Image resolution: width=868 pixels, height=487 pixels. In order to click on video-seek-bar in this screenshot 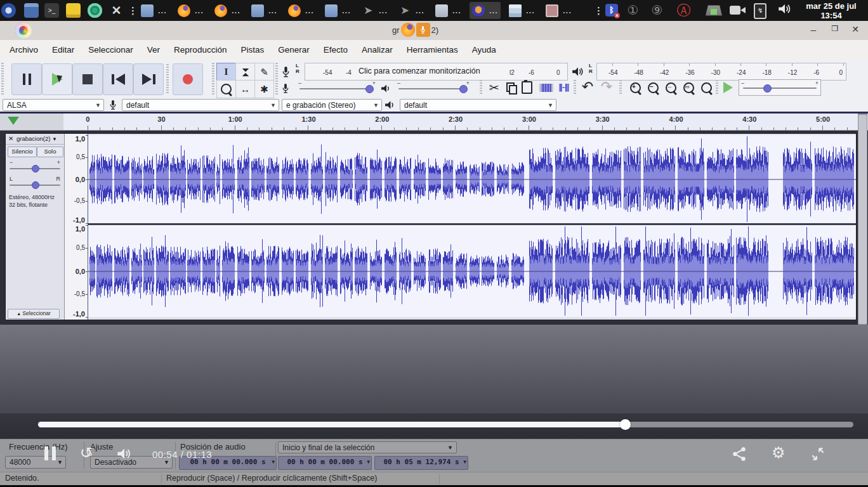, I will do `click(445, 425)`.